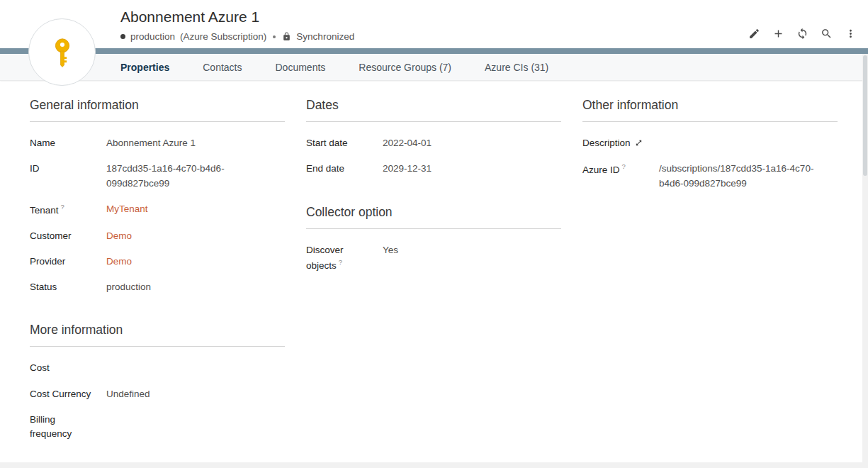 The image size is (868, 468). I want to click on field-status: Status production, so click(157, 287).